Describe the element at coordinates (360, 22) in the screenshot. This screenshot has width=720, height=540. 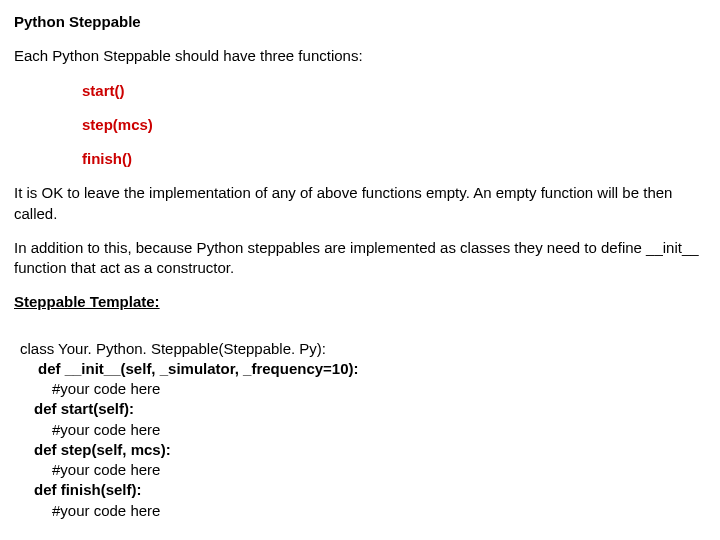
I see `page-title: Python Steppable` at that location.